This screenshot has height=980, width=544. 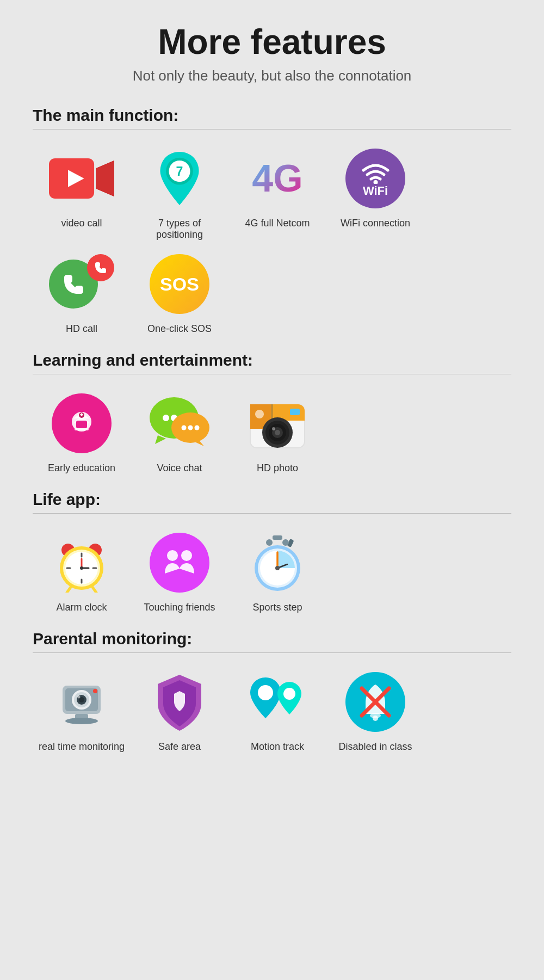 What do you see at coordinates (82, 193) in the screenshot?
I see `feature-video-call: video call` at bounding box center [82, 193].